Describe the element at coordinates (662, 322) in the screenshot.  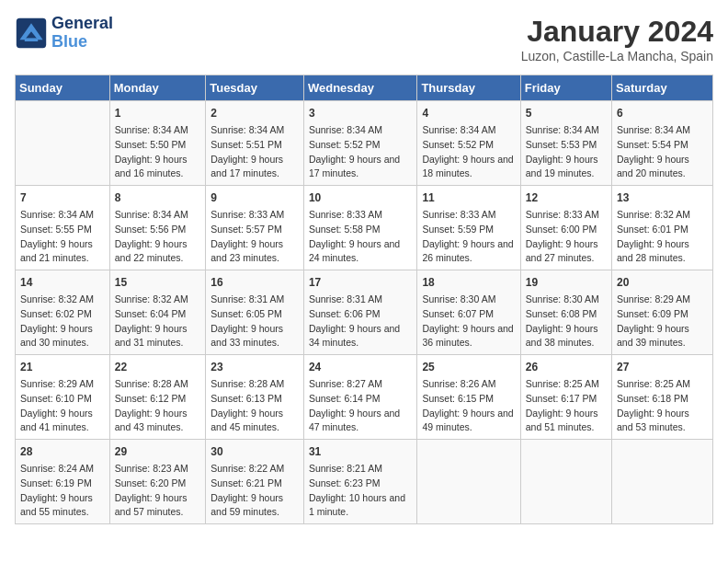
I see `day-content: Sunrise: 8:29 AM Sunset: 6:09 PM Dayligh…` at that location.